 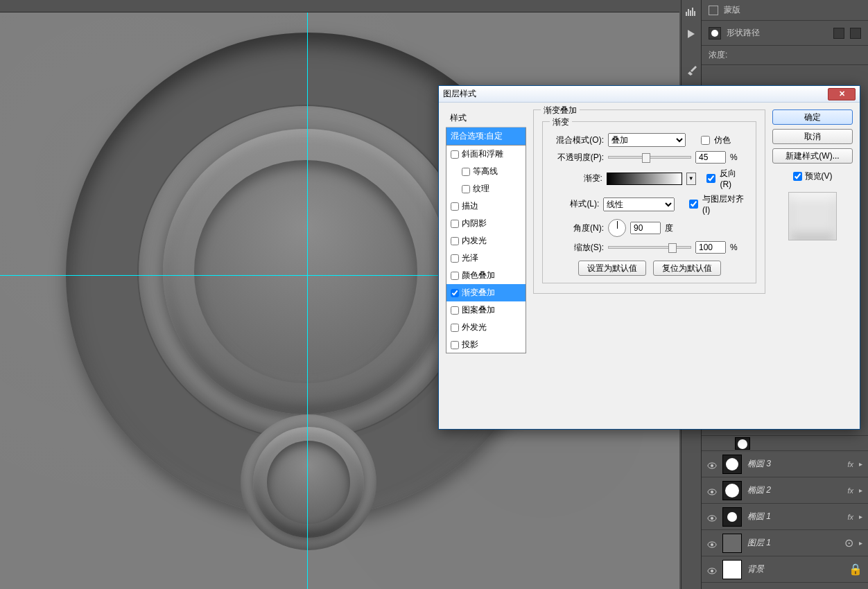 I want to click on style-item-label: 颜色叠加, so click(x=478, y=276).